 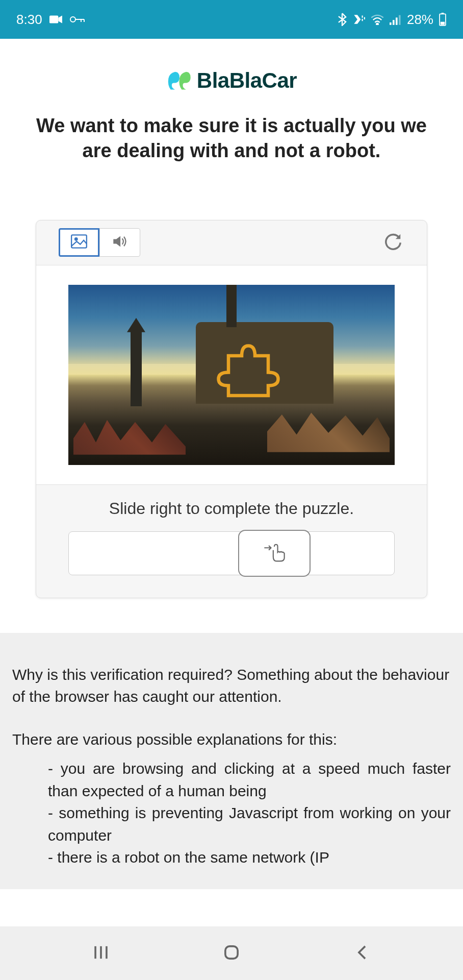 I want to click on captcha-slider-handle, so click(x=274, y=553).